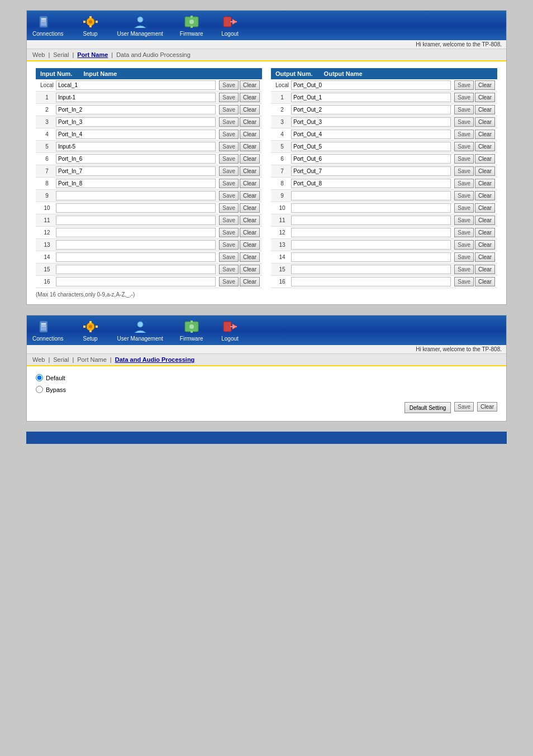 The image size is (533, 756). What do you see at coordinates (48, 26) in the screenshot?
I see `nav-connections: Connections` at bounding box center [48, 26].